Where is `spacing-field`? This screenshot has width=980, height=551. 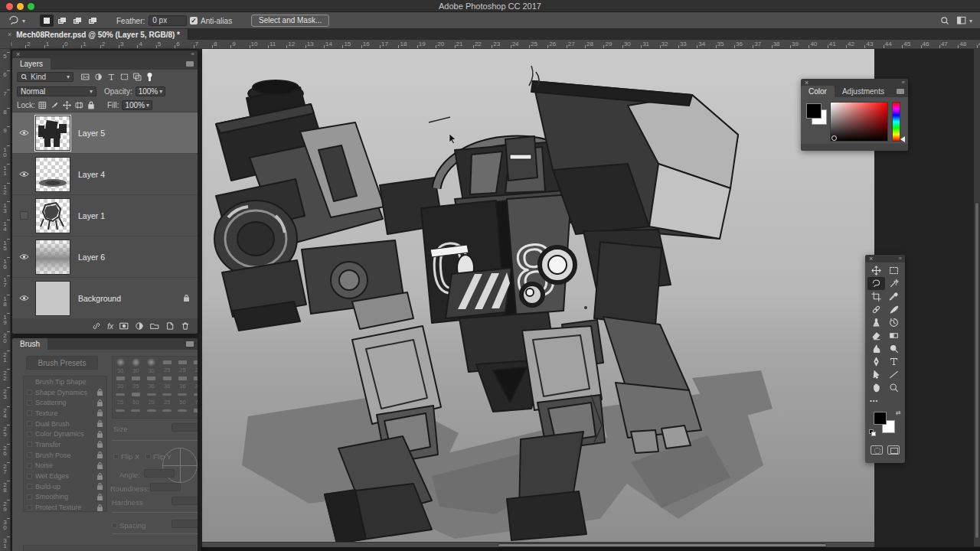 spacing-field is located at coordinates (185, 523).